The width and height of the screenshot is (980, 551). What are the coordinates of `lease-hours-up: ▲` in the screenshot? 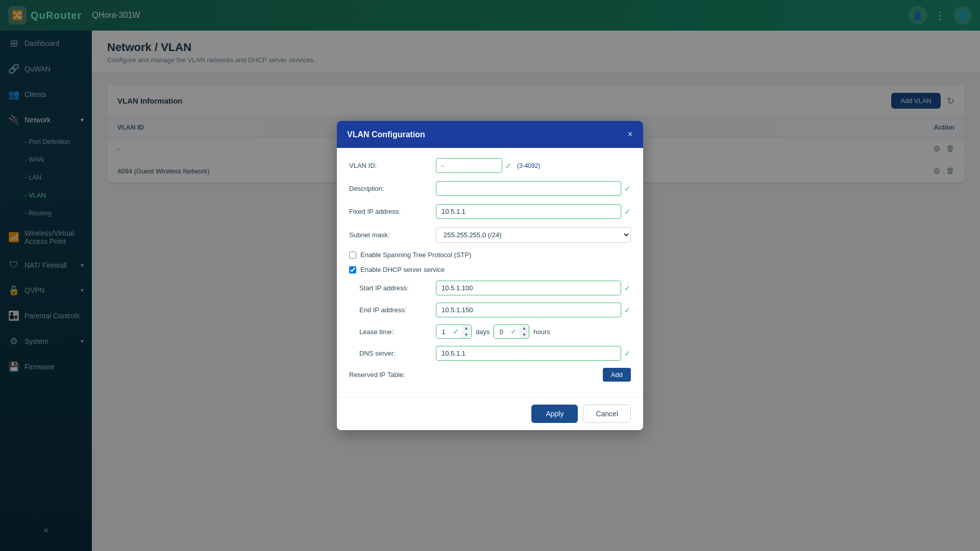 It's located at (524, 329).